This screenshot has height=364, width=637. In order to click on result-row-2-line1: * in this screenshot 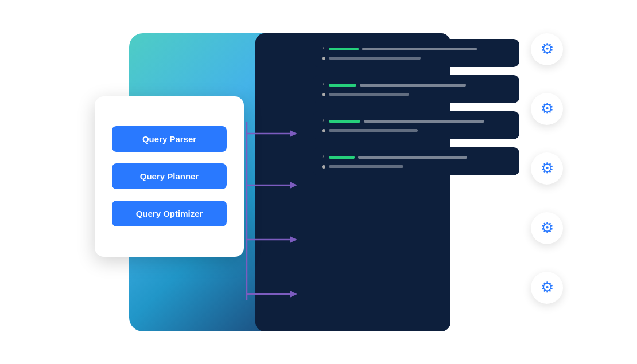, I will do `click(416, 85)`.